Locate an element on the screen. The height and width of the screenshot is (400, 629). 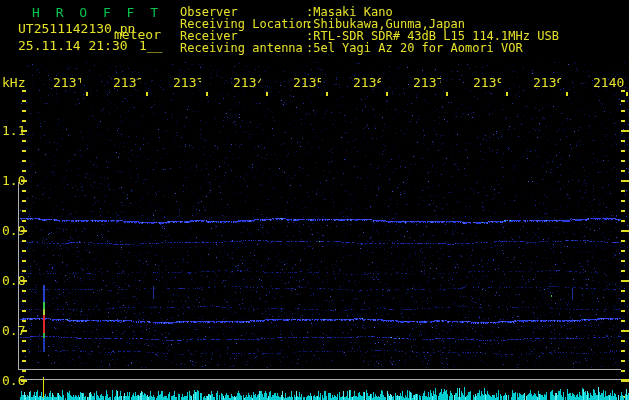
info-label: Receiving antenna is located at coordinates (242, 48).